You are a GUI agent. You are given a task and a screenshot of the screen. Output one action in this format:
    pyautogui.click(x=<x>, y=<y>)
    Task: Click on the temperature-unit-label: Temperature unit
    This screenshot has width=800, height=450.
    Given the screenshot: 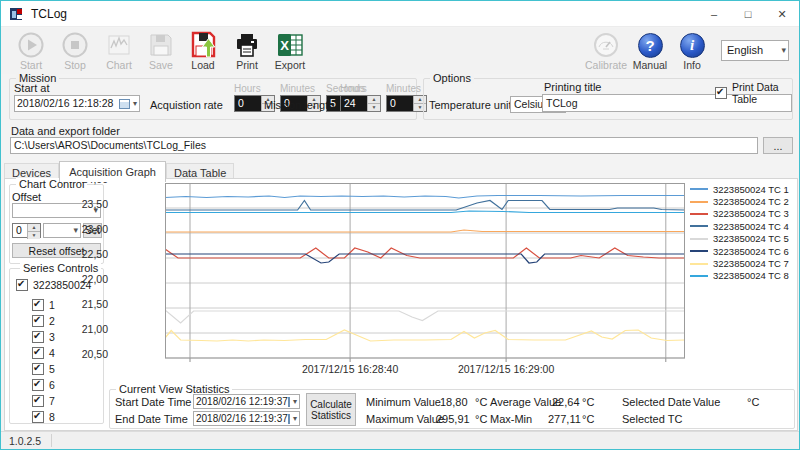 What is the action you would take?
    pyautogui.click(x=470, y=105)
    